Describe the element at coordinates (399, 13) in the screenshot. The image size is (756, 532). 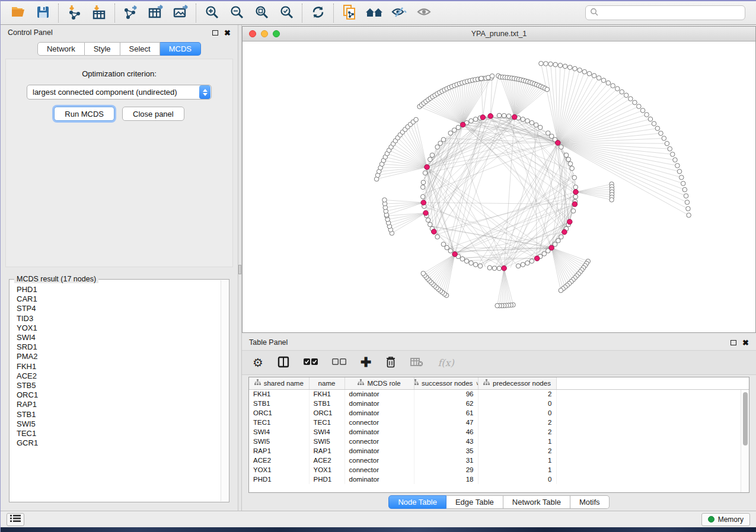
I see `hide-selected-button` at that location.